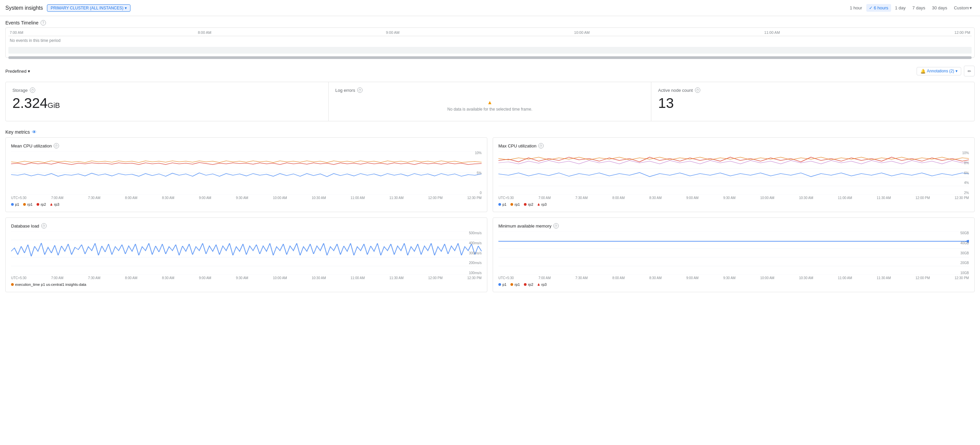 Image resolution: width=980 pixels, height=445 pixels. I want to click on min-memory-chart-area: 50GB 40GB 30GB 20GB 10GB, so click(733, 253).